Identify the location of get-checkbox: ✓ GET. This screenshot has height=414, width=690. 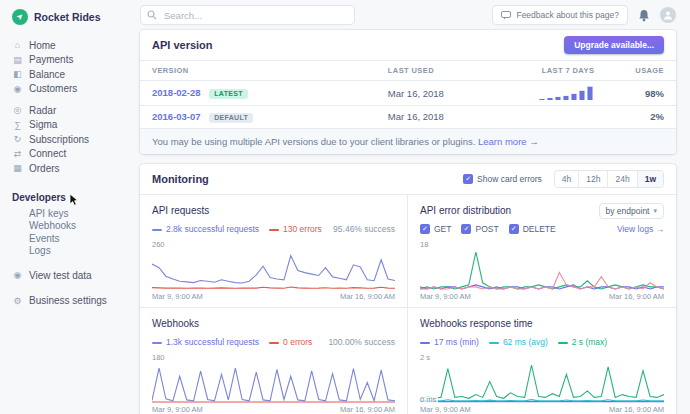
(436, 229).